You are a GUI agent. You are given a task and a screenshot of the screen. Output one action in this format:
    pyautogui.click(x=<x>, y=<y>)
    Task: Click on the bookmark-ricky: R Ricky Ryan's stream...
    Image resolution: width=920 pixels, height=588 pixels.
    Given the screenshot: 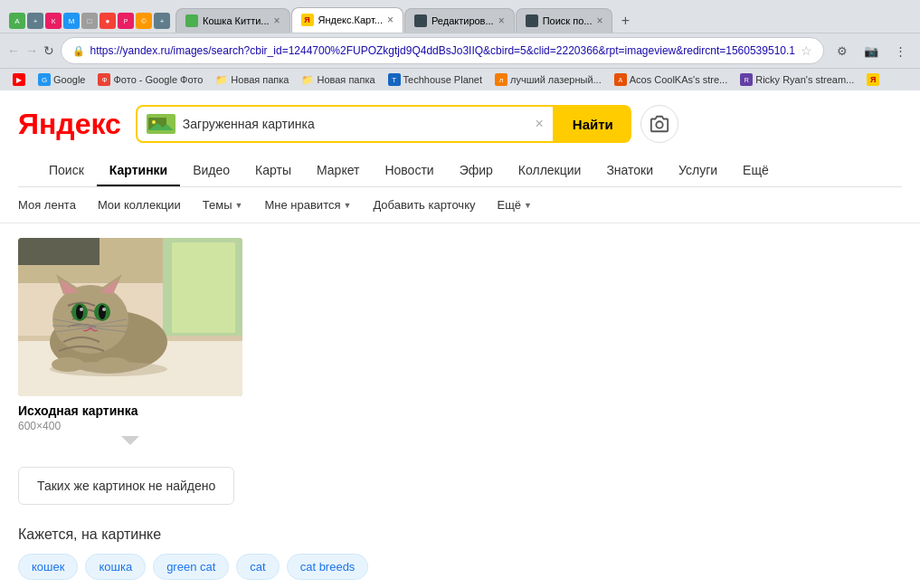 What is the action you would take?
    pyautogui.click(x=797, y=80)
    